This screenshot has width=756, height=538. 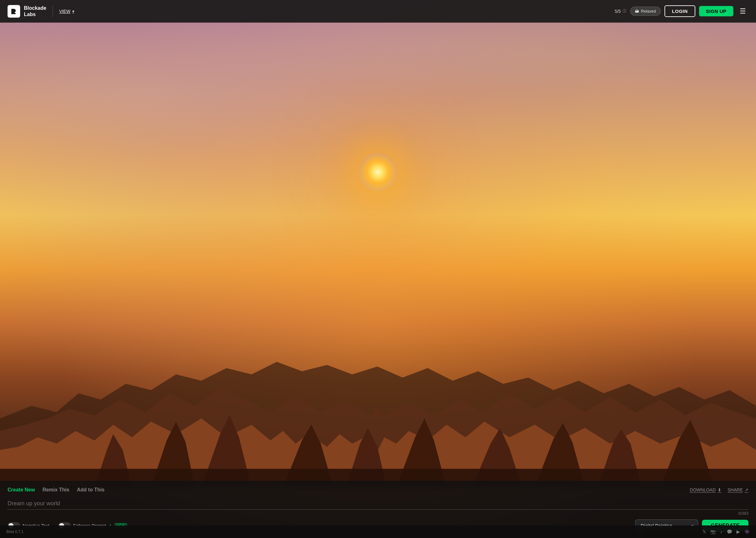 What do you see at coordinates (738, 532) in the screenshot?
I see `youtube-icon: ▶` at bounding box center [738, 532].